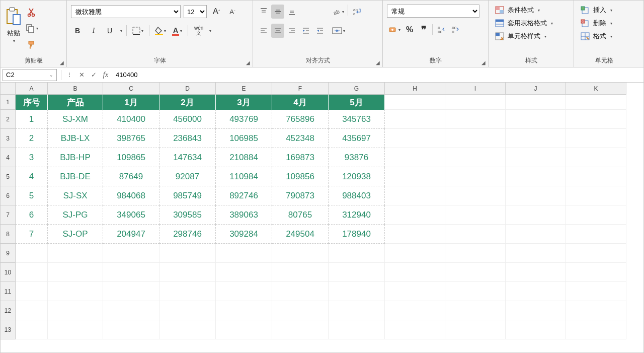  I want to click on align-launcher: ◢, so click(378, 62).